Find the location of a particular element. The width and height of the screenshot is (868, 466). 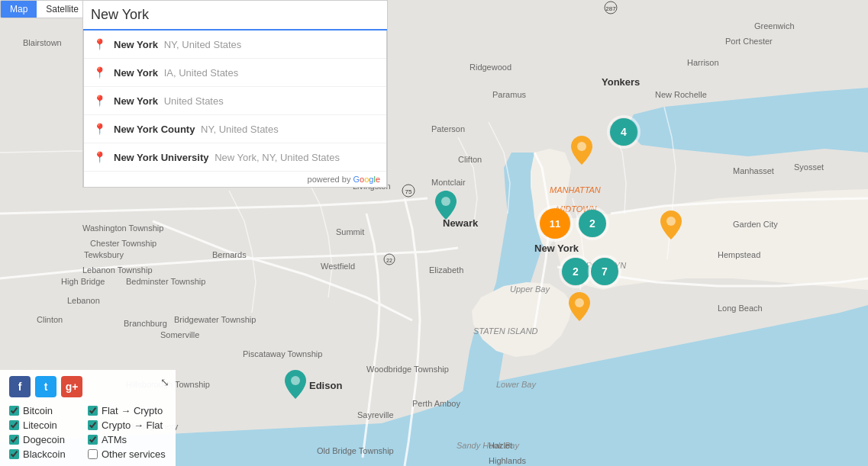

cluster-marker-teal-7-brooklyn: 7 is located at coordinates (605, 272).